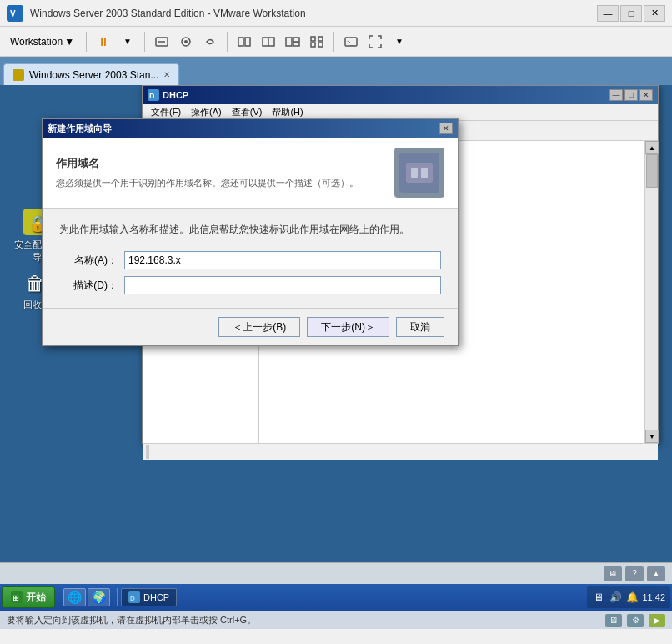 The image size is (672, 644). What do you see at coordinates (28, 597) in the screenshot?
I see `start-button: ⊞ 开始` at bounding box center [28, 597].